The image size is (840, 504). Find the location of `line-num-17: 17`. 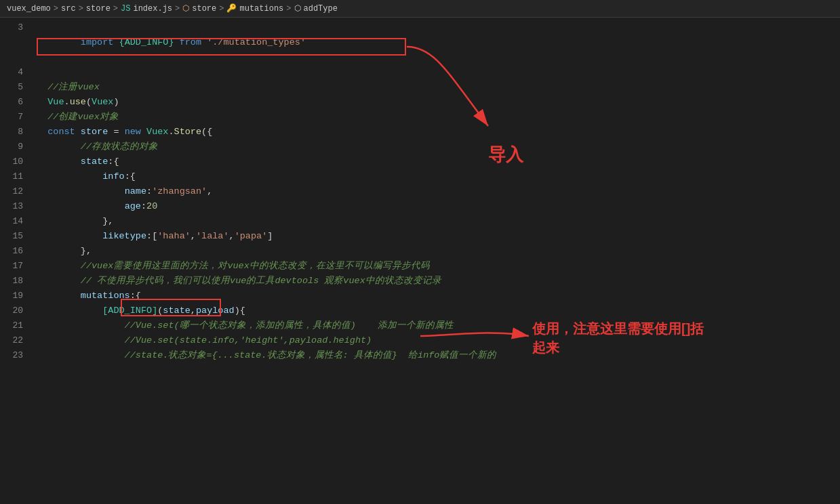

line-num-17: 17 is located at coordinates (17, 266).